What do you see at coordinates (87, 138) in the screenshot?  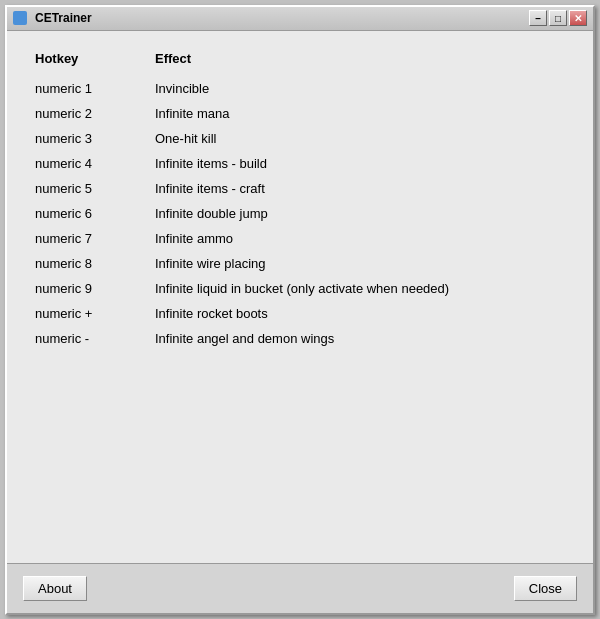 I see `hotkey-cell: numeric 3` at bounding box center [87, 138].